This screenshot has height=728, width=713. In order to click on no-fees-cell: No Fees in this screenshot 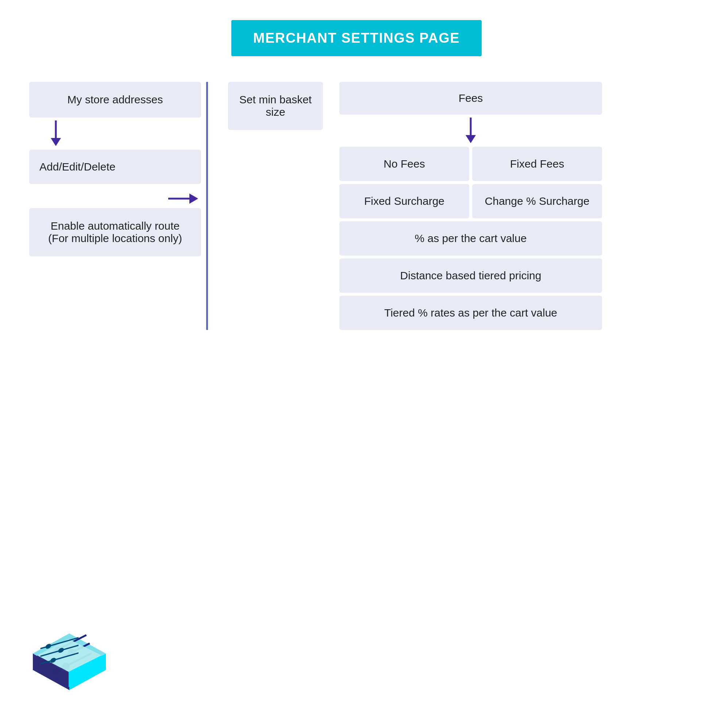, I will do `click(404, 164)`.